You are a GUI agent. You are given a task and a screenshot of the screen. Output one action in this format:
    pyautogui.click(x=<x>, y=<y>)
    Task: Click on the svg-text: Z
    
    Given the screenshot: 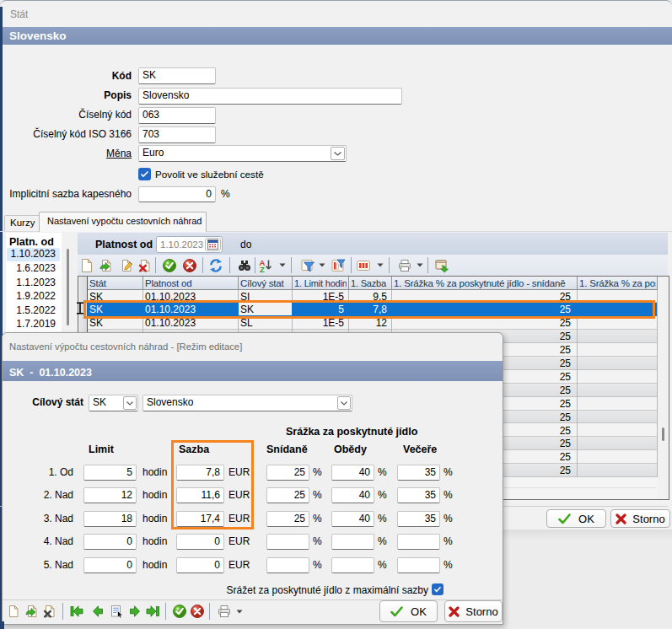 What is the action you would take?
    pyautogui.click(x=262, y=269)
    